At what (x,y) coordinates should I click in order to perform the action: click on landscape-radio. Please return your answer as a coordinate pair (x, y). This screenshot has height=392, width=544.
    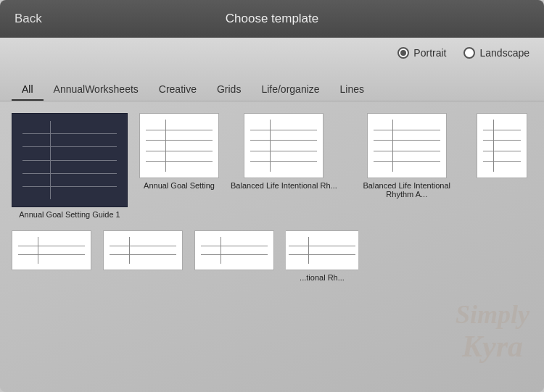
    Looking at the image, I should click on (469, 53).